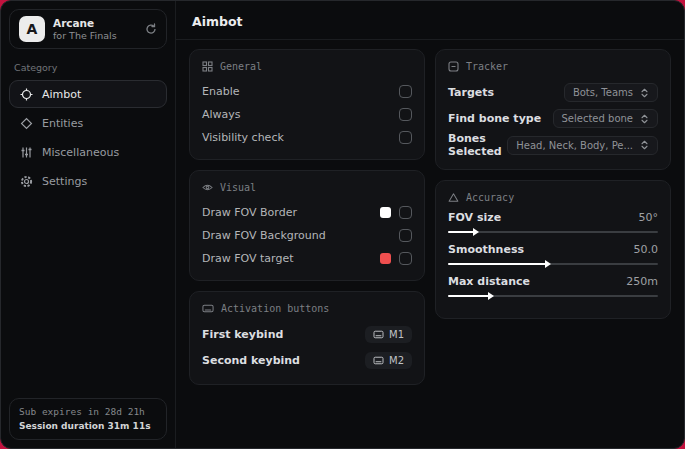  Describe the element at coordinates (251, 360) in the screenshot. I see `setting-label: Second keybind` at that location.